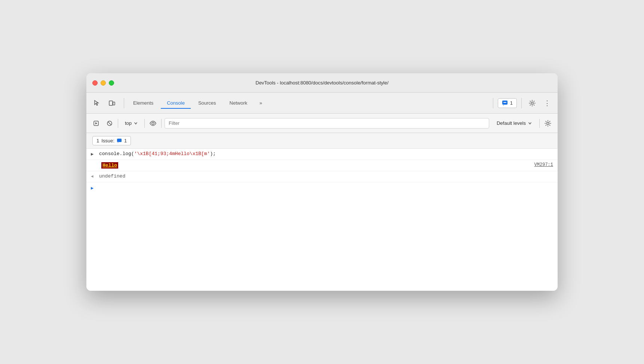 The width and height of the screenshot is (644, 364). Describe the element at coordinates (532, 103) in the screenshot. I see `settings-button` at that location.